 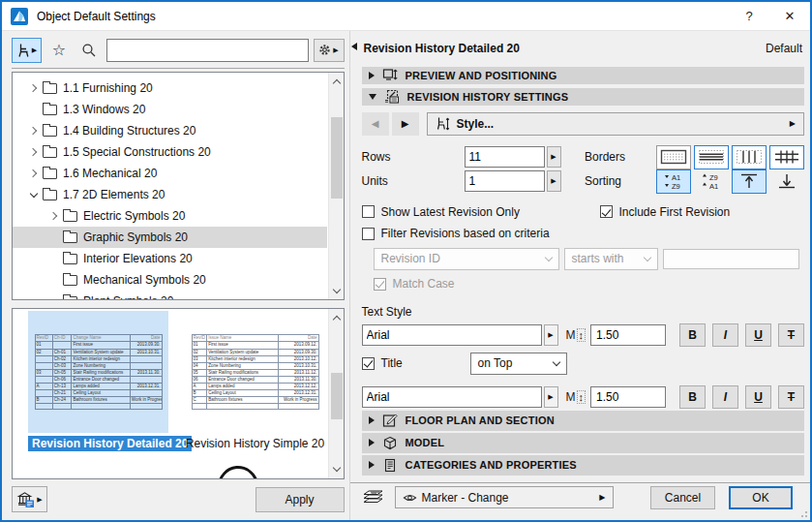 I want to click on borders-vertical-button, so click(x=749, y=157).